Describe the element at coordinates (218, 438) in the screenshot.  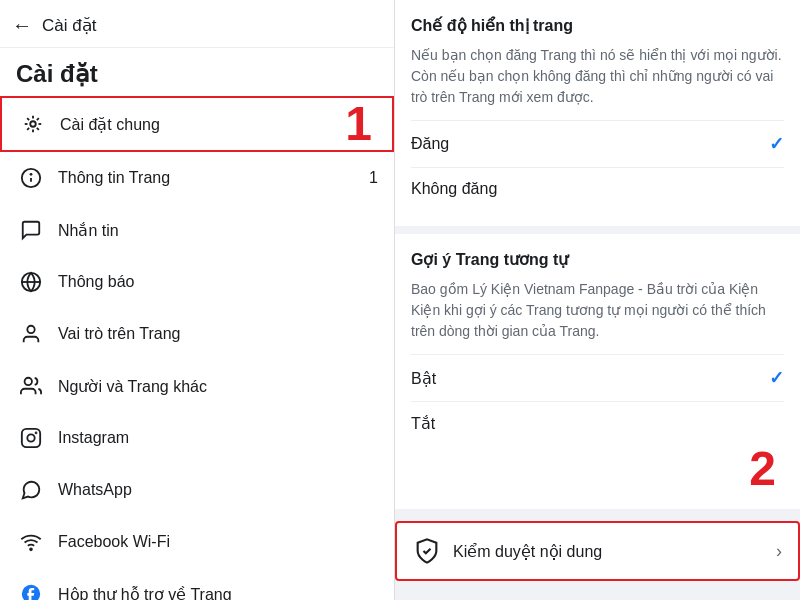
I see `instagram-label: Instagram` at that location.